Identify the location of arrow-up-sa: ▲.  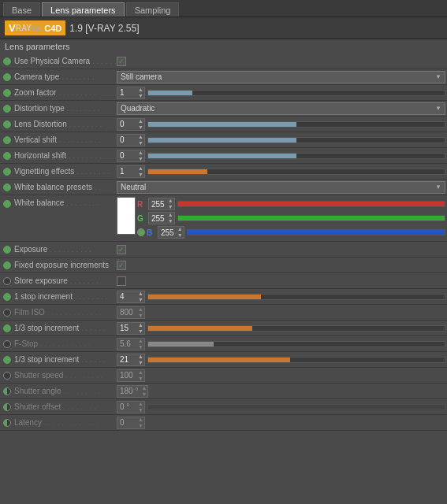
(143, 388).